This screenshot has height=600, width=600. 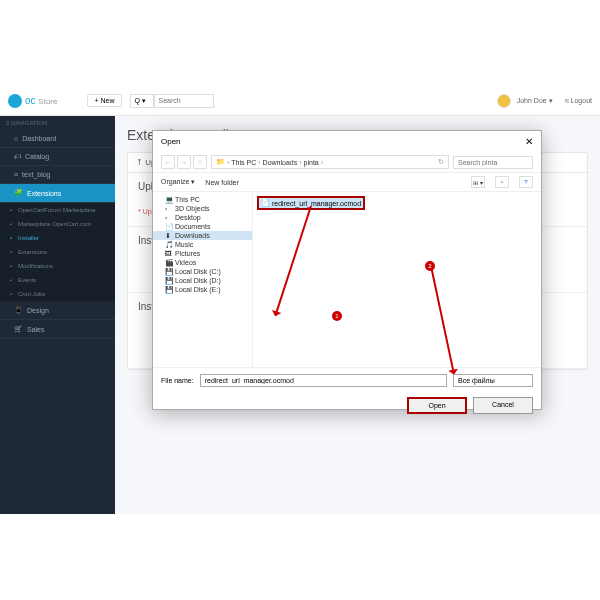 What do you see at coordinates (58, 210) in the screenshot?
I see `subitem-ocforum: OpenCartForum Marketplace` at bounding box center [58, 210].